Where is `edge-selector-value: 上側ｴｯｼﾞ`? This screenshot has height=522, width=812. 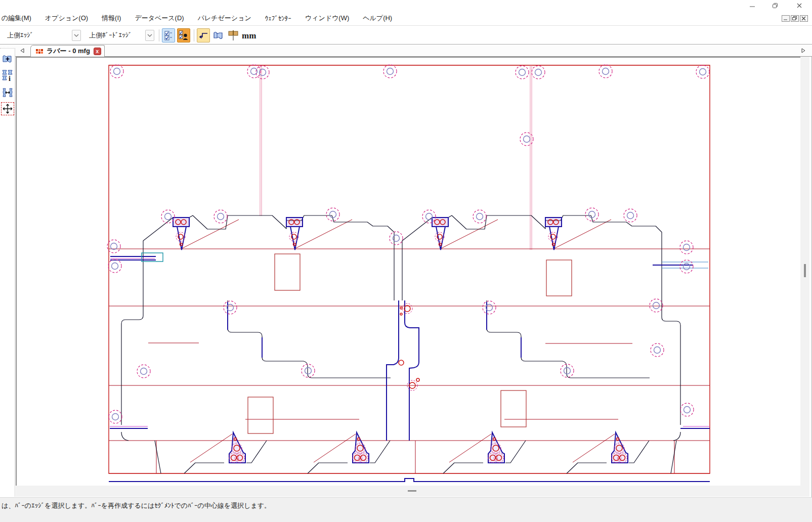
edge-selector-value: 上側ｴｯｼﾞ is located at coordinates (36, 35).